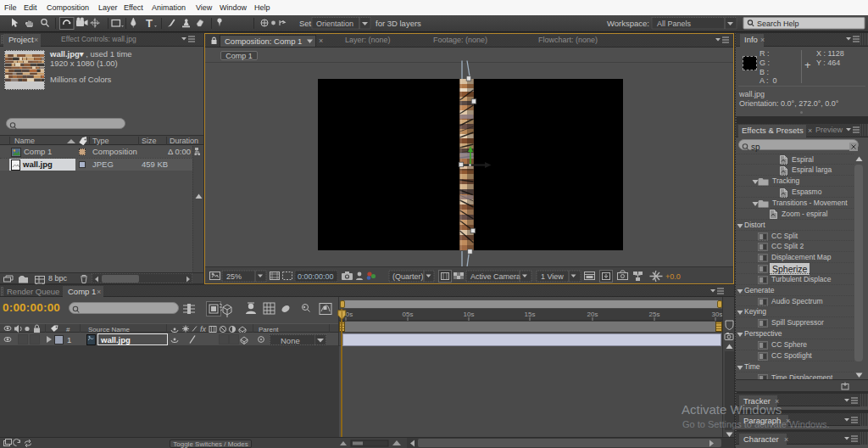 This screenshot has height=448, width=868. I want to click on svg-text: Search Help, so click(778, 24).